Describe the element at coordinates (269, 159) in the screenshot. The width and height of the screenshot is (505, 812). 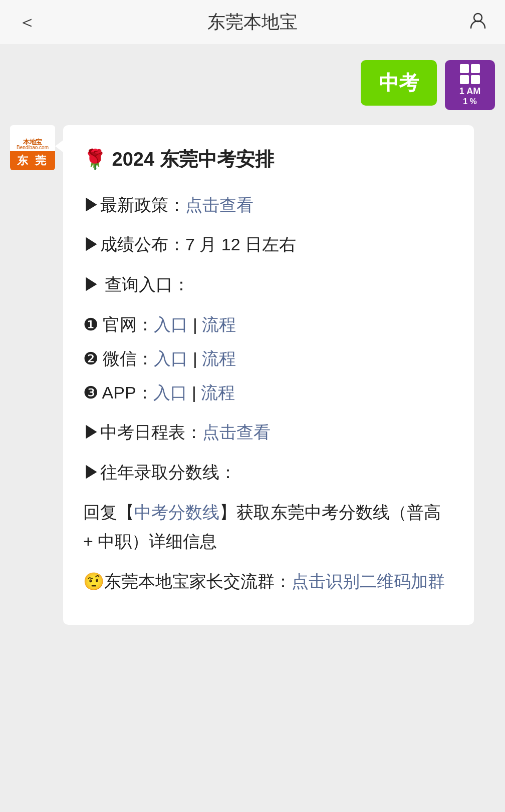
I see `bubble-title: 🌹 2024 东莞中考安排` at that location.